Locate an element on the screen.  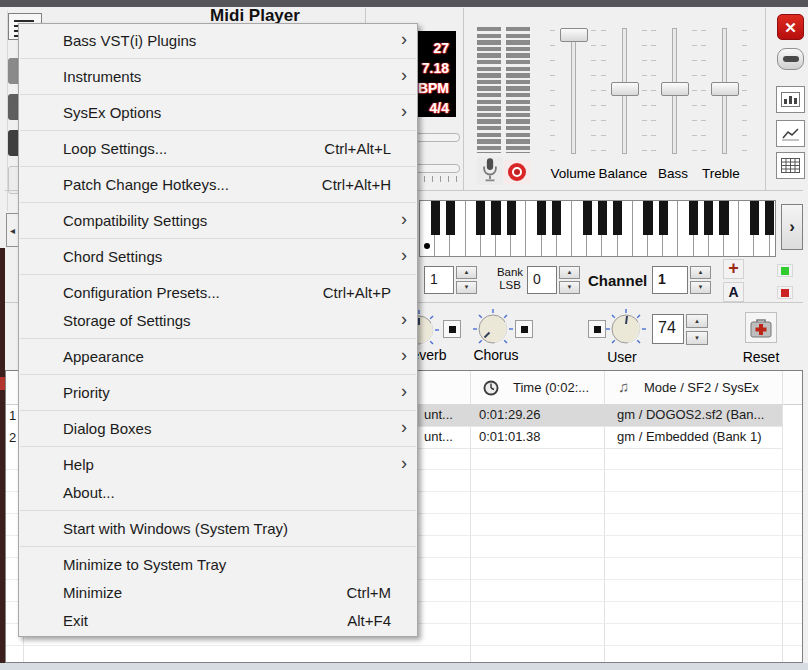
menu-item: Dialog Boxes › is located at coordinates (218, 428).